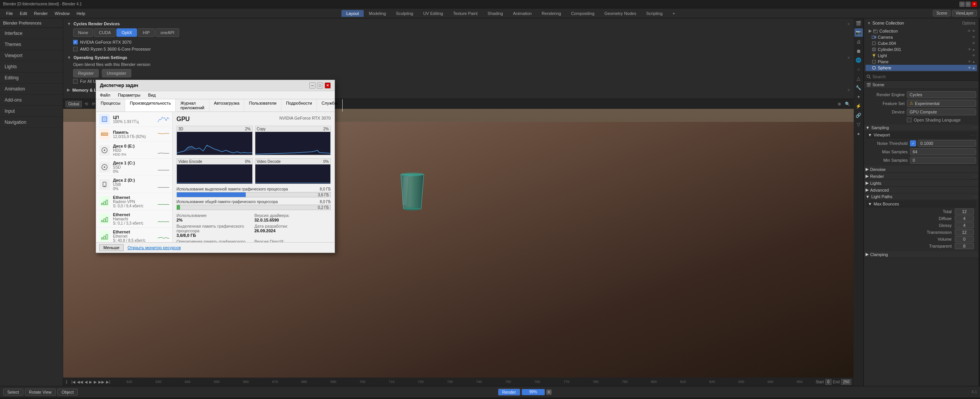  Describe the element at coordinates (828, 382) in the screenshot. I see `start-value: 0` at that location.